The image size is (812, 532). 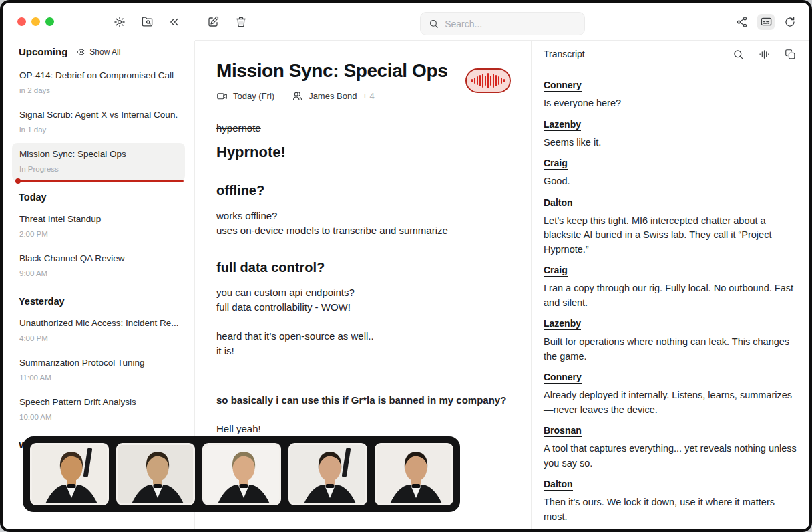 I want to click on note-block-p: works offline?uses on-device models to t…, so click(x=365, y=223).